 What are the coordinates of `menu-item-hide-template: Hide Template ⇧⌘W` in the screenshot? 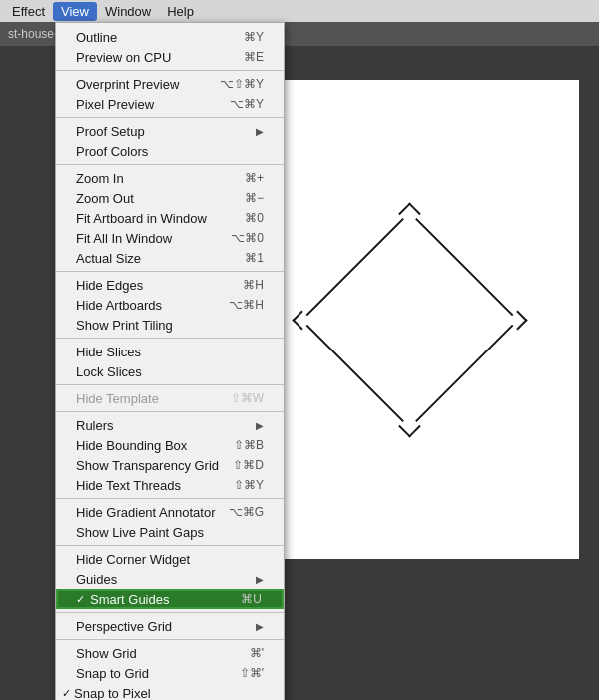 It's located at (170, 398).